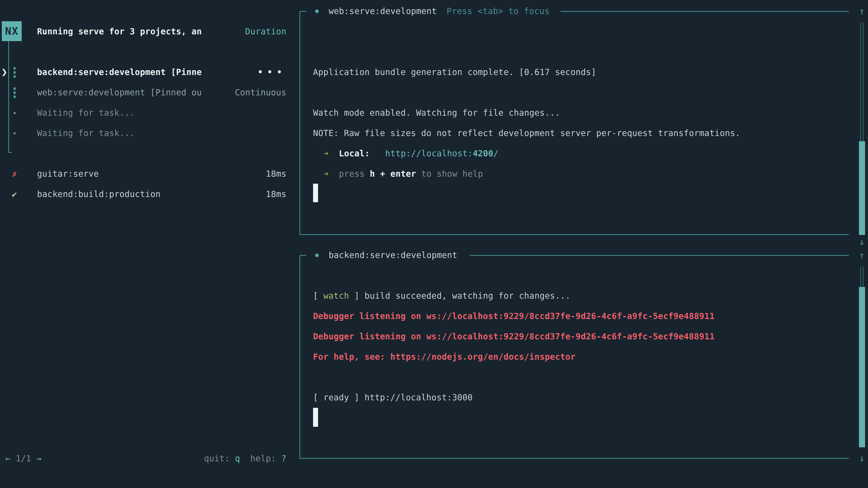 The image size is (868, 488). Describe the element at coordinates (150, 194) in the screenshot. I see `task-row-backend-build: ✔ backend:build:production 18ms` at that location.